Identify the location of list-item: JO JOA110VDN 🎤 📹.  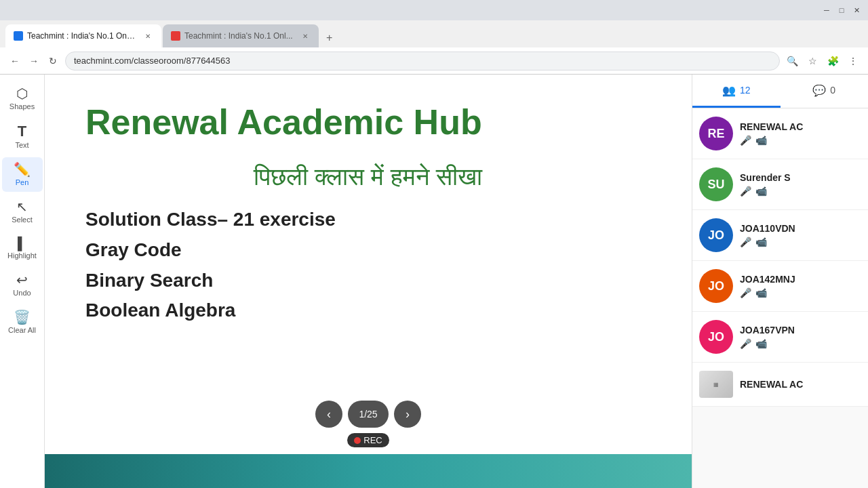
(780, 236).